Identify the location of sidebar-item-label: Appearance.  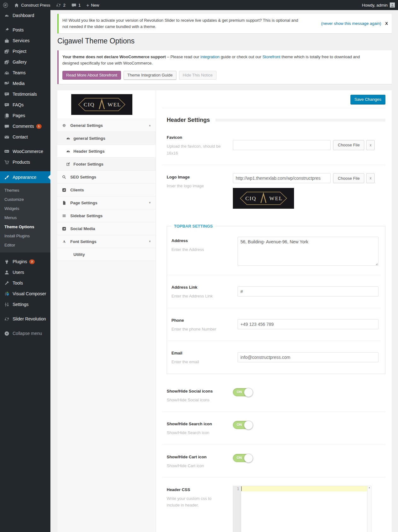
(25, 177).